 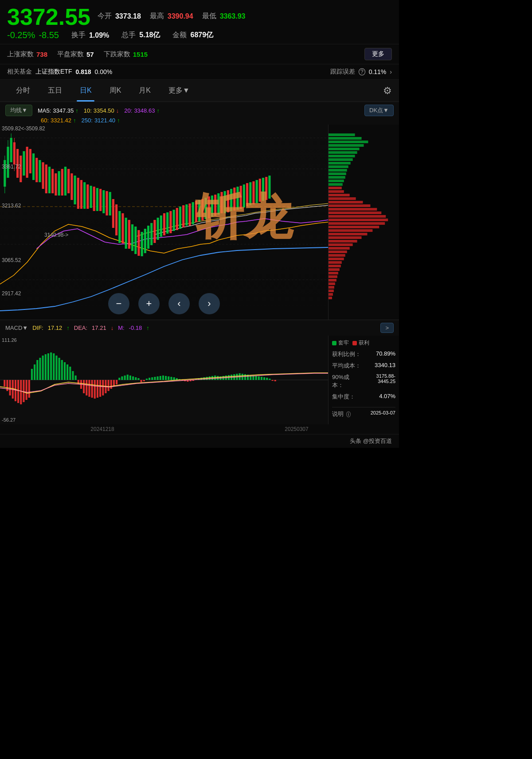 What do you see at coordinates (55, 90) in the screenshot?
I see `tab-five-day: 五日` at bounding box center [55, 90].